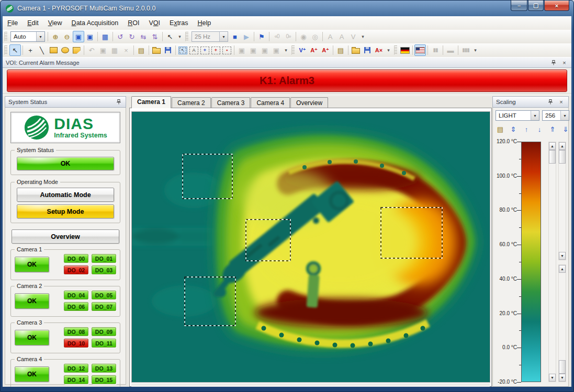 The image size is (574, 392). What do you see at coordinates (325, 50) in the screenshot?
I see `alarm-voi-add2-icon: A⁺` at bounding box center [325, 50].